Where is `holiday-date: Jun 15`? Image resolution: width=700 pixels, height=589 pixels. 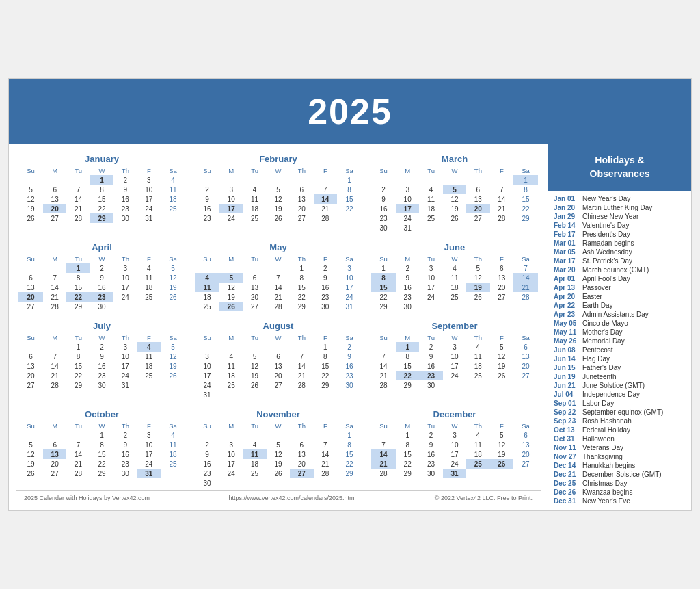 holiday-date: Jun 15 is located at coordinates (568, 368).